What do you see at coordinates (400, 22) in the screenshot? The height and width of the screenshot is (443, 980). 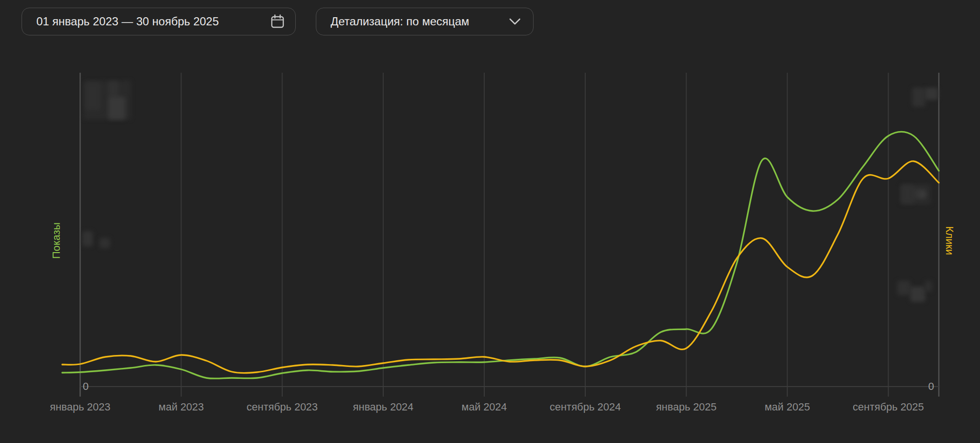 I see `granularity-label: Детализация: по месяцам` at bounding box center [400, 22].